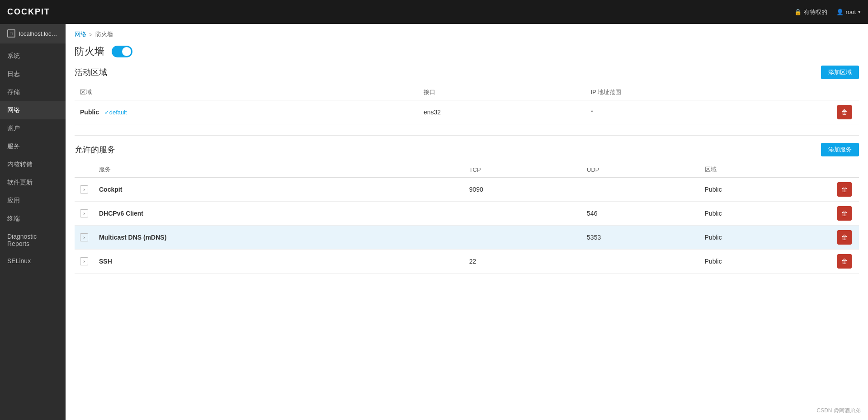  I want to click on brand-logo: COCKPIT, so click(29, 12).